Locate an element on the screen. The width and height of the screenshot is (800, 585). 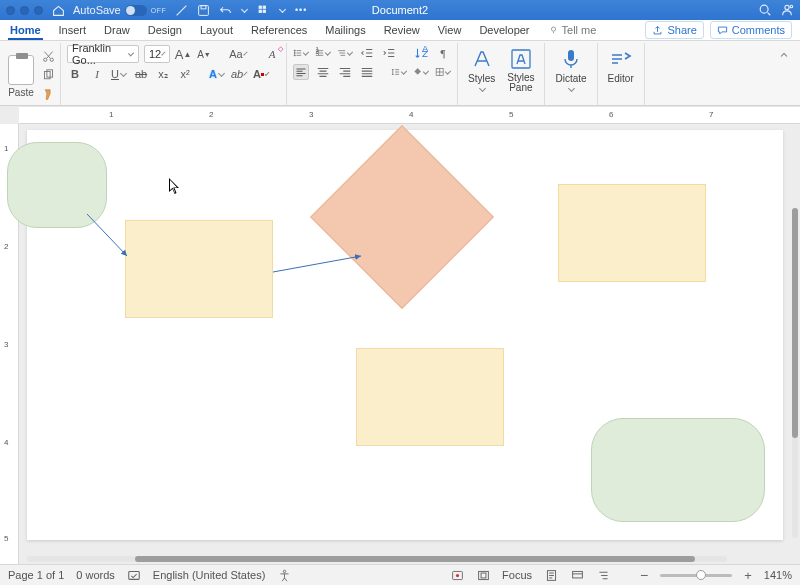
paste-icon is located at coordinates (21, 70).